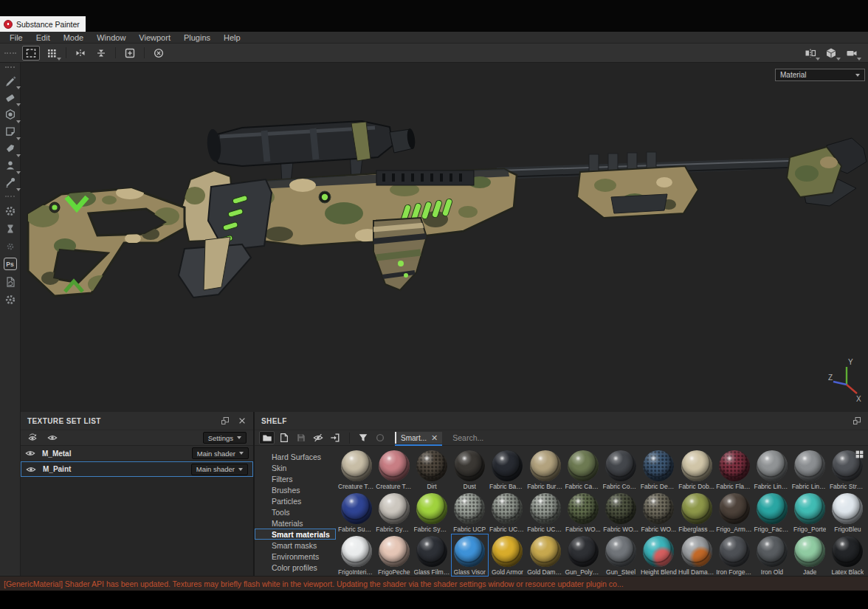  I want to click on visibility-all-icon, so click(32, 438).